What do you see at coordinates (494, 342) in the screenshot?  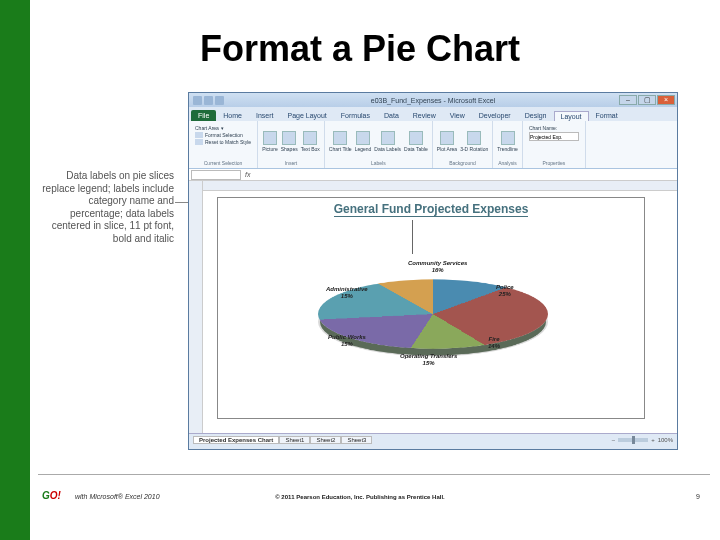 I see `data-label-fire: Fire14%` at bounding box center [494, 342].